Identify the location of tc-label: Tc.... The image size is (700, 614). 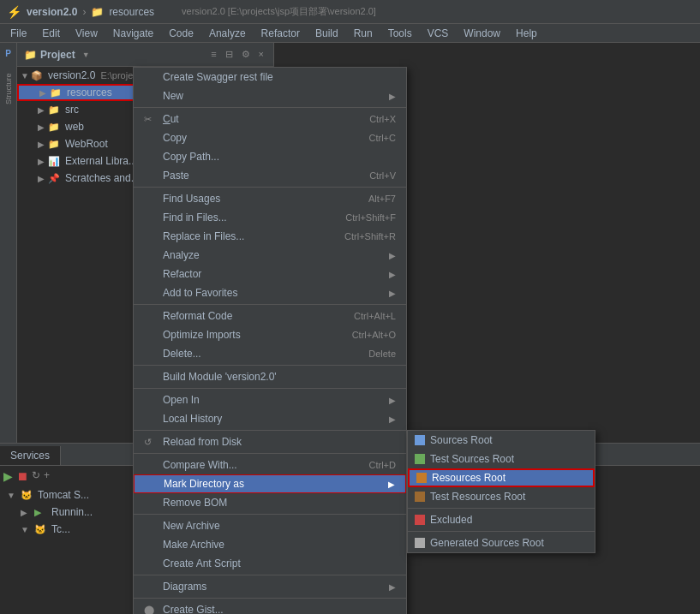
(61, 529).